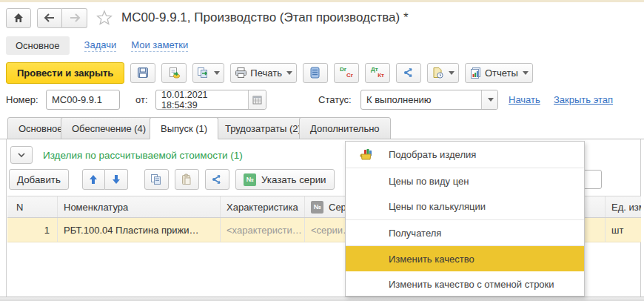  I want to click on window-top-edge, so click(322, 1).